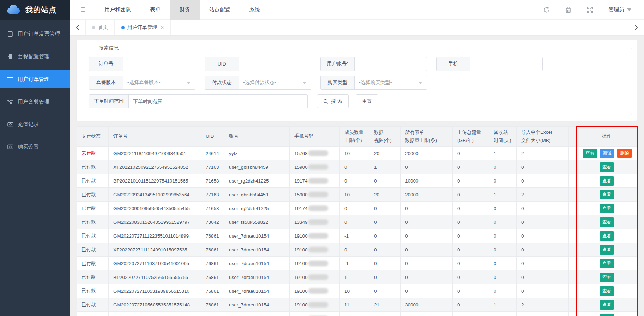 Image resolution: width=644 pixels, height=316 pixels. I want to click on delete-button: 删除, so click(625, 153).